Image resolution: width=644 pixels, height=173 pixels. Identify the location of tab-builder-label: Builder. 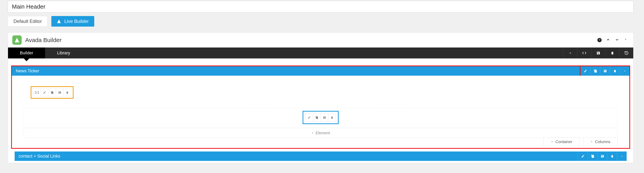
(26, 53).